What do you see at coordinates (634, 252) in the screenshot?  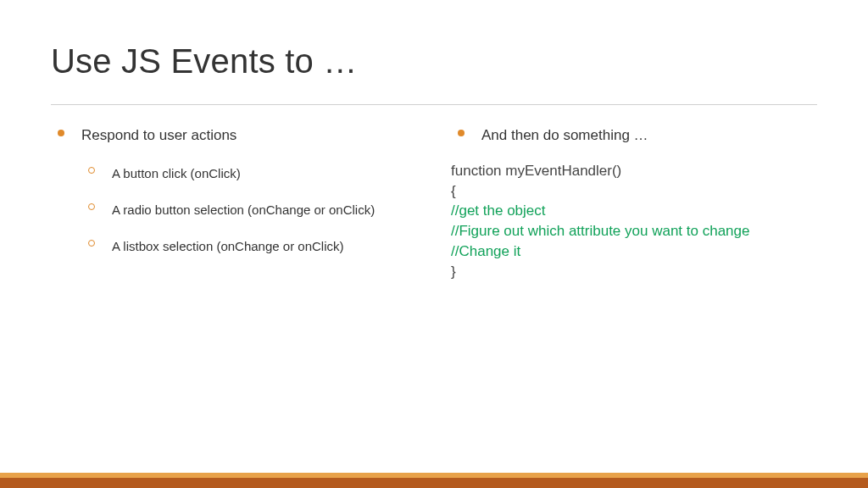 I see `code-comment: //Change it` at bounding box center [634, 252].